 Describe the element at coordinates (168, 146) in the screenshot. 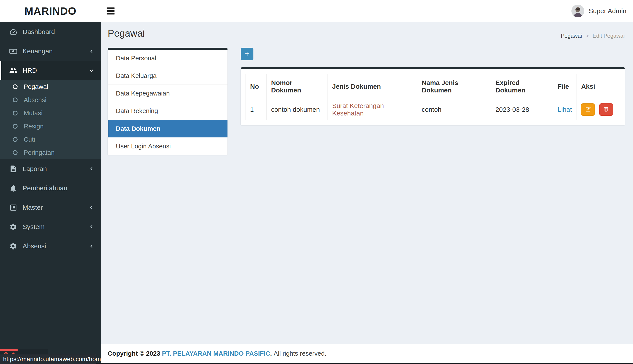

I see `tab-user-login-absensi: User Login Absensi` at that location.